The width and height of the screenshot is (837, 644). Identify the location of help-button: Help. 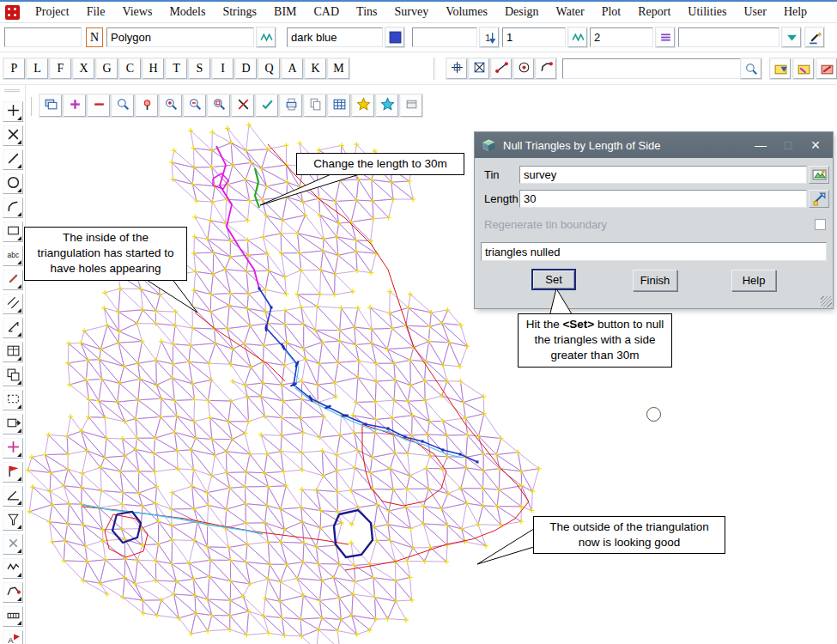
(754, 280).